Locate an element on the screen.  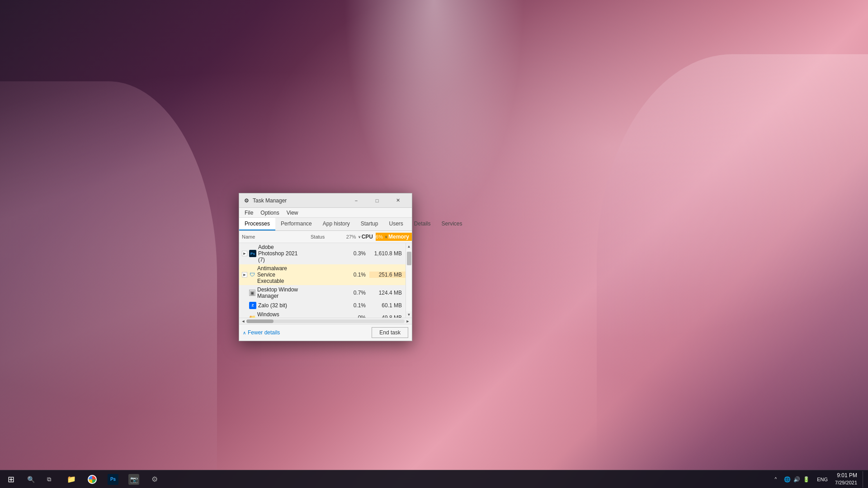
chrome-taskbar-icon is located at coordinates (92, 479).